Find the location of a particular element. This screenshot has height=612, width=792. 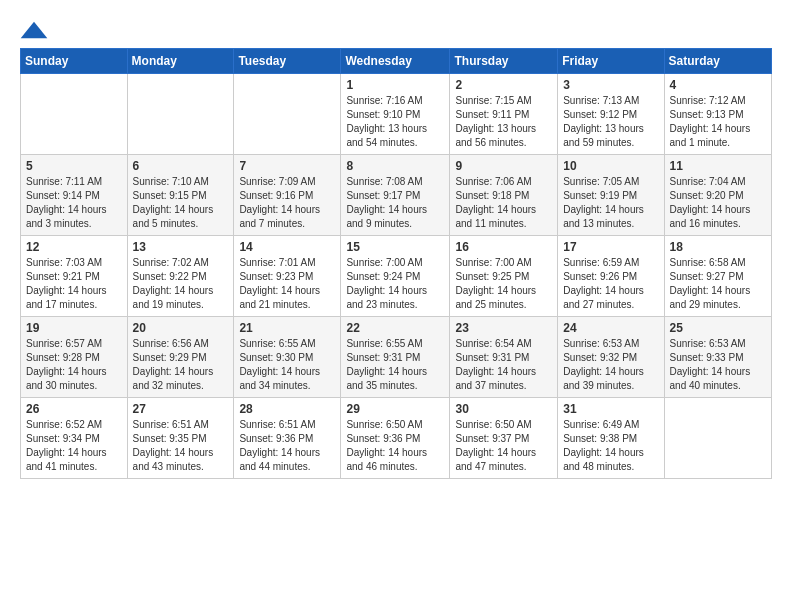

day-number: 1 is located at coordinates (395, 85).